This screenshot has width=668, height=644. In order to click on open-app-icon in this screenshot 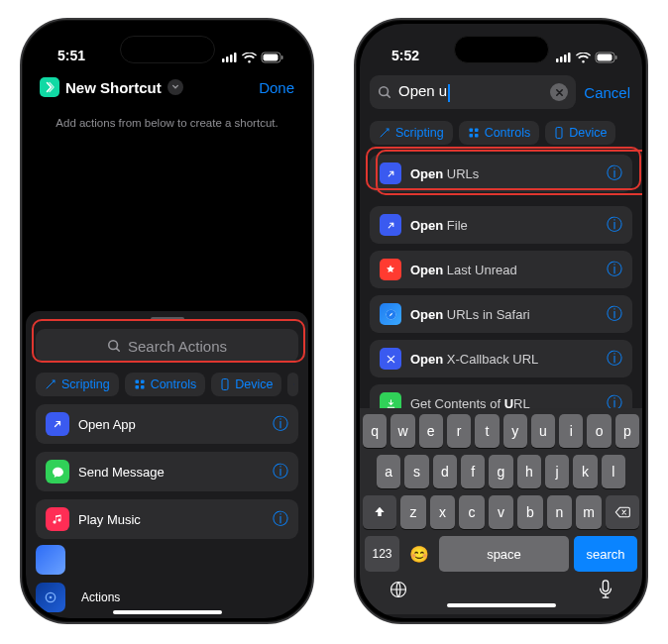, I will do `click(57, 424)`.